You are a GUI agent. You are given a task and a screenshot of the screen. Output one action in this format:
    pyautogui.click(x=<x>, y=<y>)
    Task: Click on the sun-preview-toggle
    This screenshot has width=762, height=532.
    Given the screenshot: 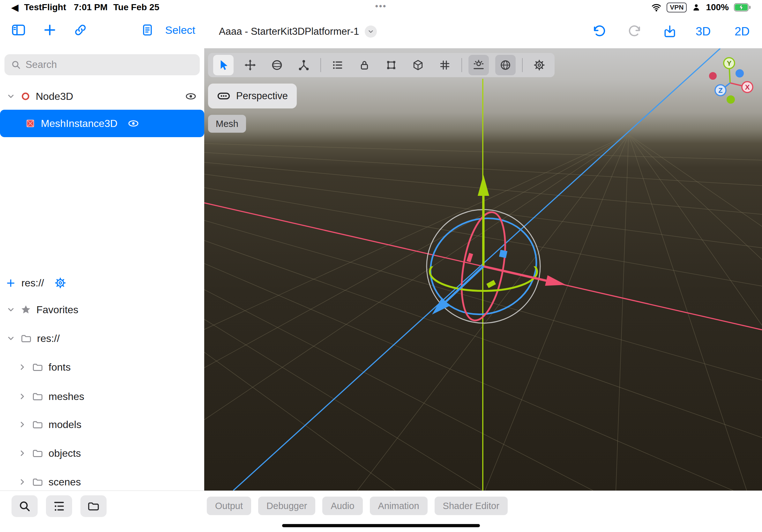 What is the action you would take?
    pyautogui.click(x=479, y=65)
    